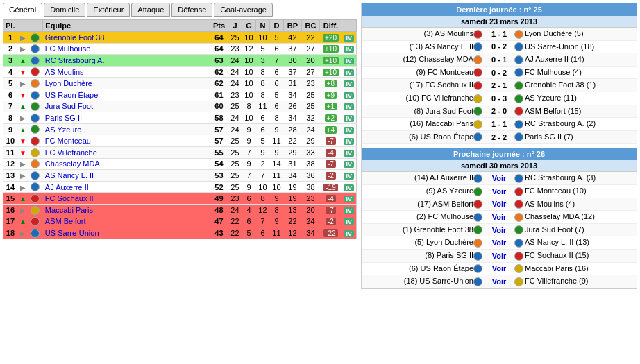  What do you see at coordinates (192, 10) in the screenshot?
I see `tab-dfense: Défense` at bounding box center [192, 10].